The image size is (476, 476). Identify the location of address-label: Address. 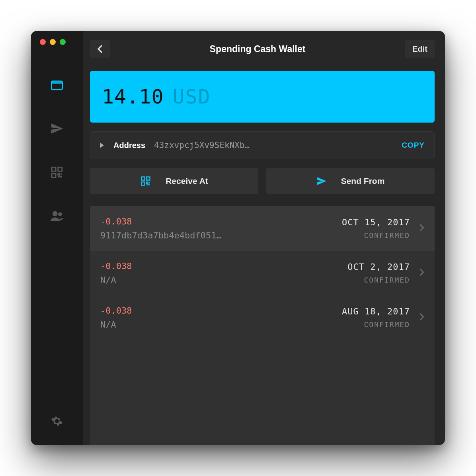
(129, 146).